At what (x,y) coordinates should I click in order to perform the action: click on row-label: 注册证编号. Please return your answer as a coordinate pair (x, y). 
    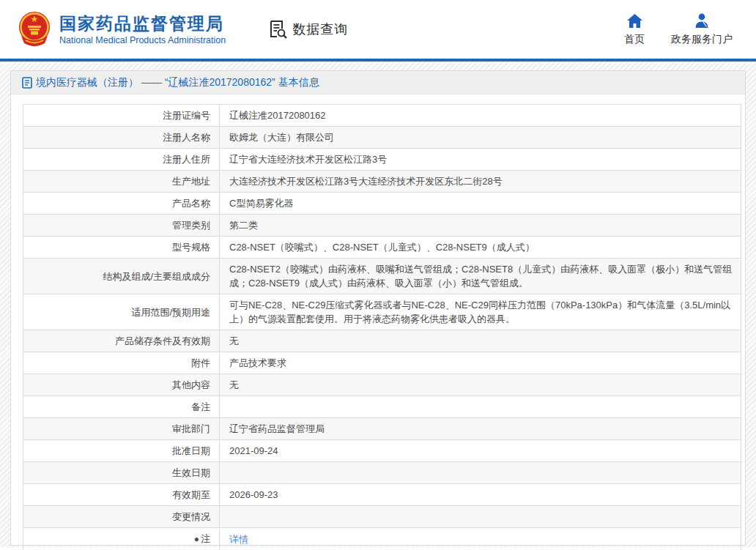
    Looking at the image, I should click on (122, 116).